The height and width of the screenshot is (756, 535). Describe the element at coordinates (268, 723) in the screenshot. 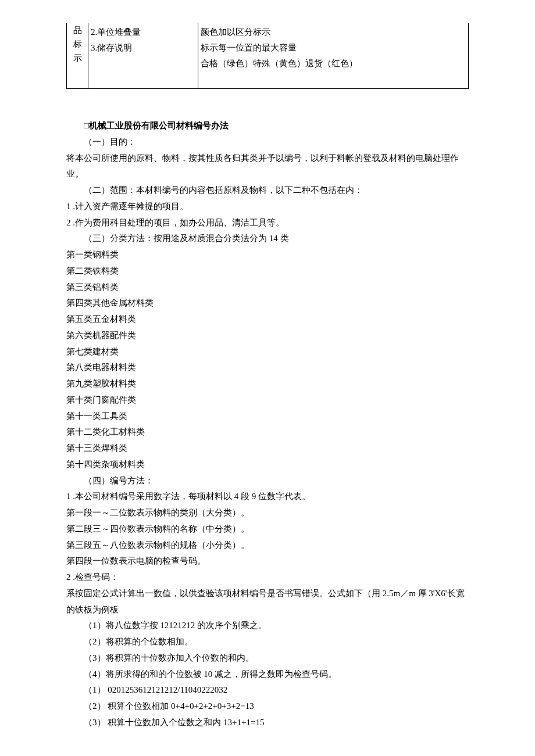

I see `calc-line: （3） 积算十位数加入个位数之和内 13+1+1=15` at that location.